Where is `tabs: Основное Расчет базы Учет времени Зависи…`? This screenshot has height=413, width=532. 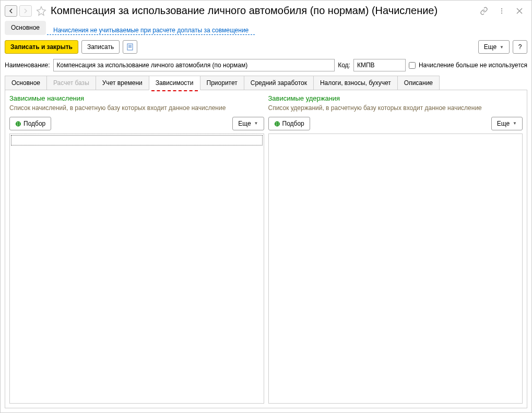
tabs: Основное Расчет базы Учет времени Зависи… is located at coordinates (266, 83).